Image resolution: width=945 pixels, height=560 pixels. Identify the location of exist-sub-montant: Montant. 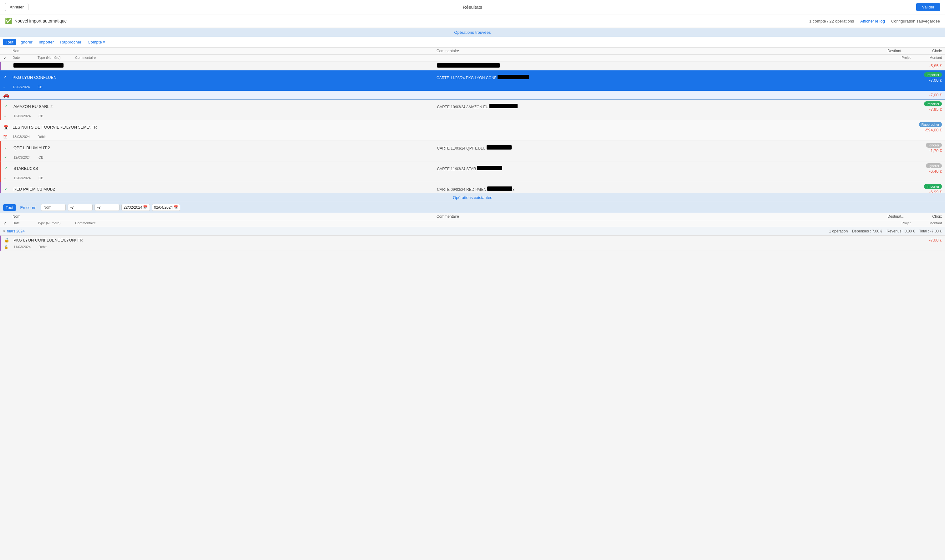
(926, 223).